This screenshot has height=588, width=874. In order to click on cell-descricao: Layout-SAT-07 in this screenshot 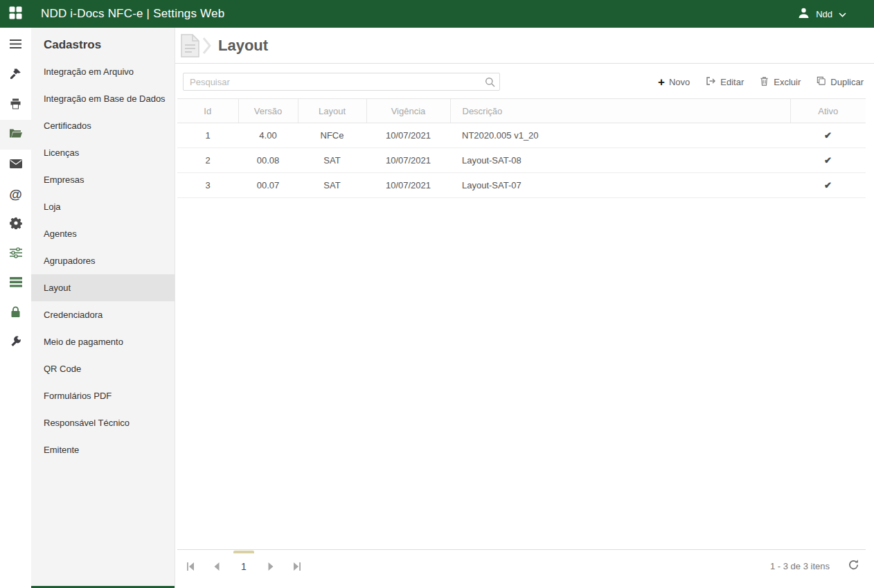, I will do `click(621, 186)`.